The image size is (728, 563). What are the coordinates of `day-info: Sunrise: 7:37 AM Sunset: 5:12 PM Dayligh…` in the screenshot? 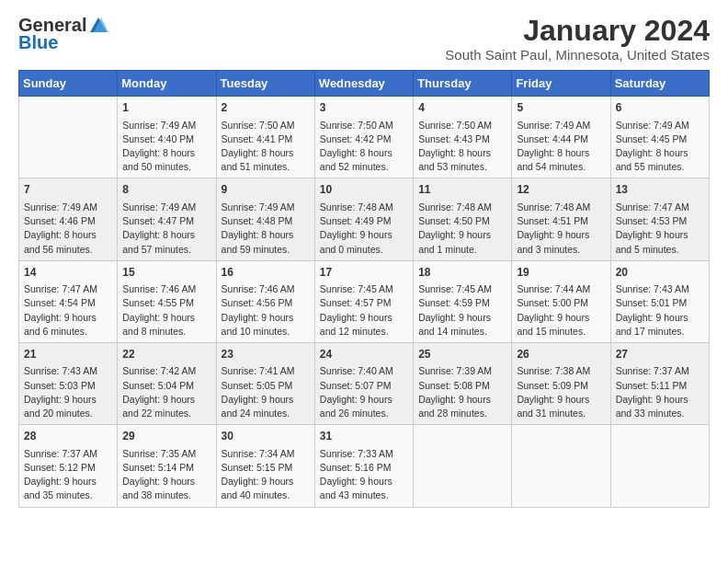 It's located at (68, 475).